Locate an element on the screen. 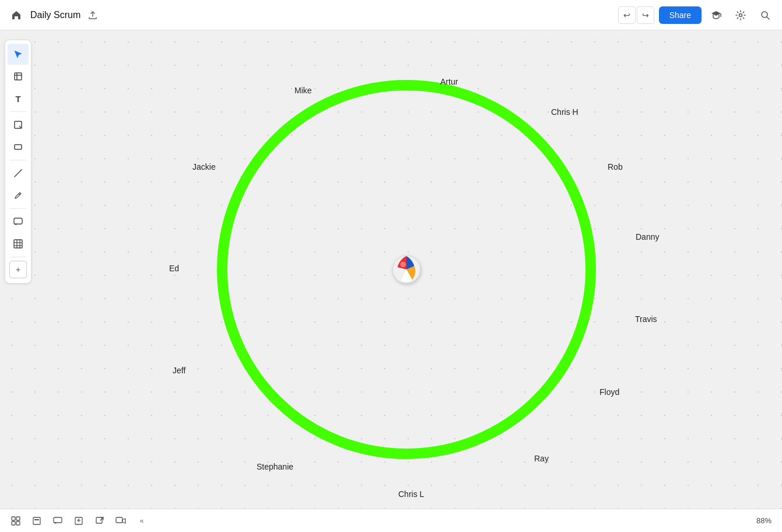 Image resolution: width=782 pixels, height=532 pixels. grid-tool is located at coordinates (18, 244).